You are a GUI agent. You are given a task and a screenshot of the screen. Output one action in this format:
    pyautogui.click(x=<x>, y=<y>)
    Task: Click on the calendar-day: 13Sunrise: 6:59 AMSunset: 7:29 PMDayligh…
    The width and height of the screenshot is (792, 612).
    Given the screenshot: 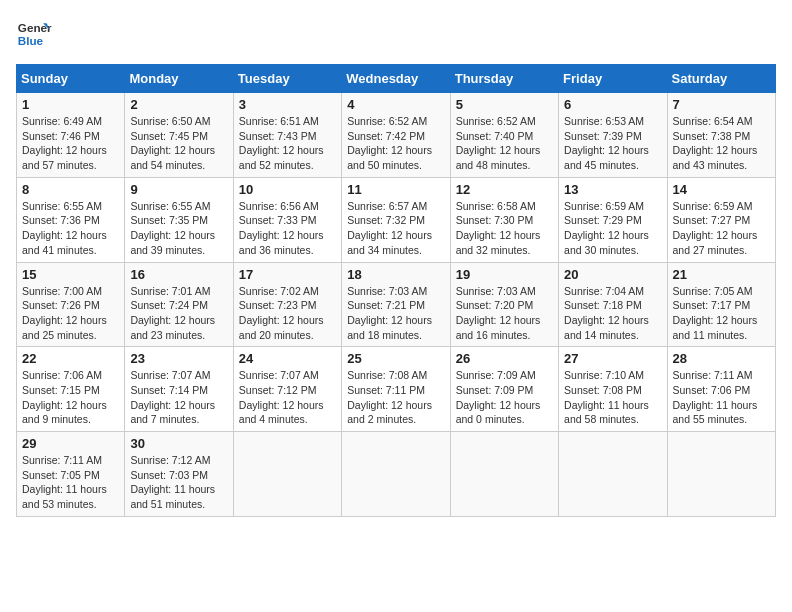 What is the action you would take?
    pyautogui.click(x=613, y=220)
    